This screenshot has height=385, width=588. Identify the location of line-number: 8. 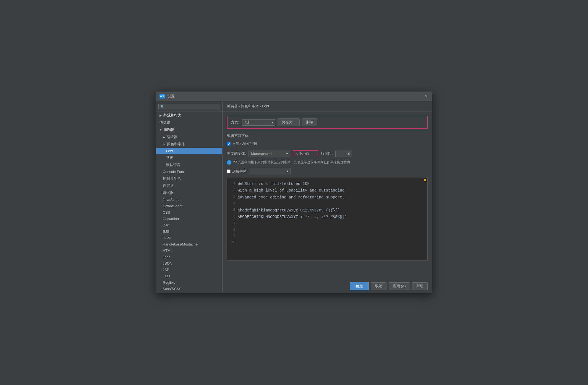
(234, 230).